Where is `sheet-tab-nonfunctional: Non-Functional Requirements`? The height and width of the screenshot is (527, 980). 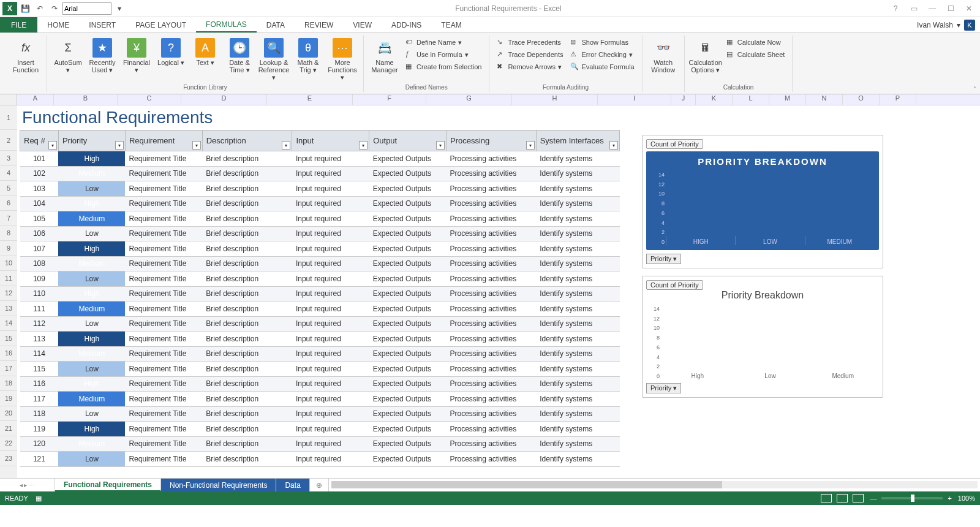 sheet-tab-nonfunctional: Non-Functional Requirements is located at coordinates (219, 485).